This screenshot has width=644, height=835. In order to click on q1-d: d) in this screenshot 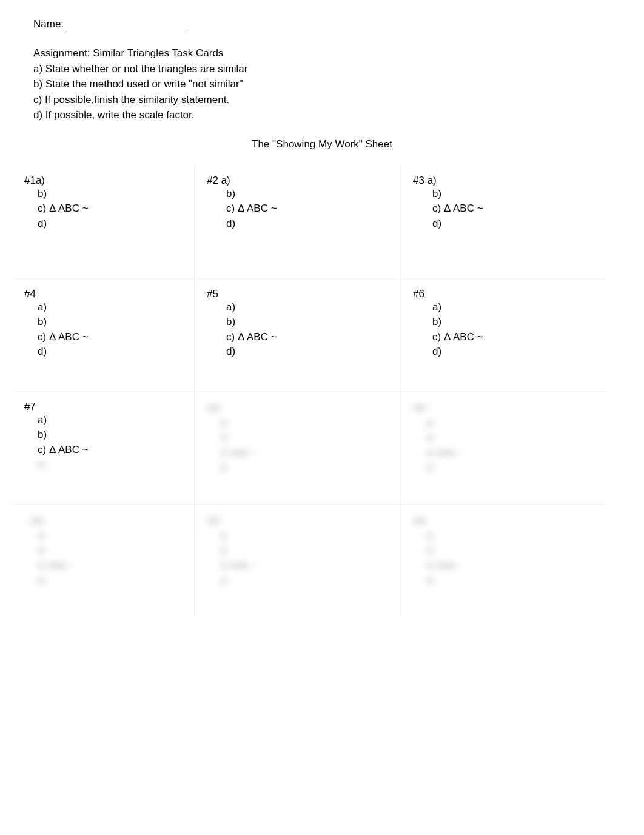, I will do `click(110, 224)`.